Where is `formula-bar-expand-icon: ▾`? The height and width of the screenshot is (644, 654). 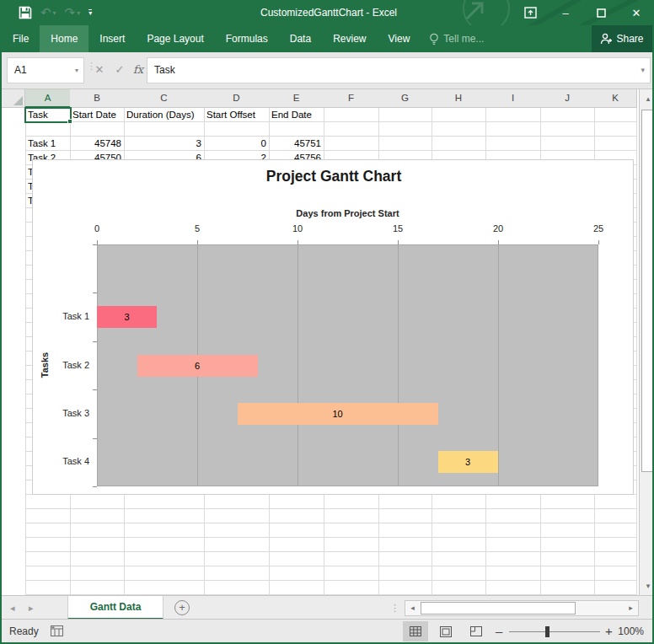
formula-bar-expand-icon: ▾ is located at coordinates (642, 71).